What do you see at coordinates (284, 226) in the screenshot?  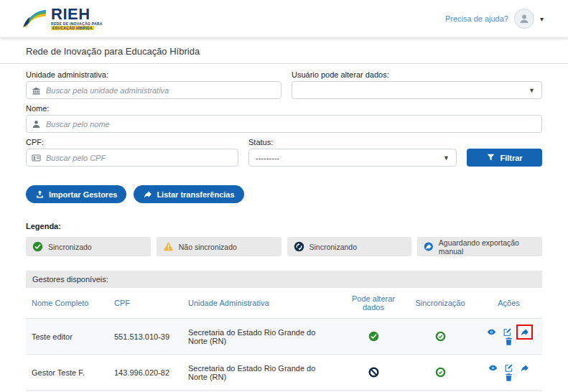 I see `legend-title: Legenda:` at bounding box center [284, 226].